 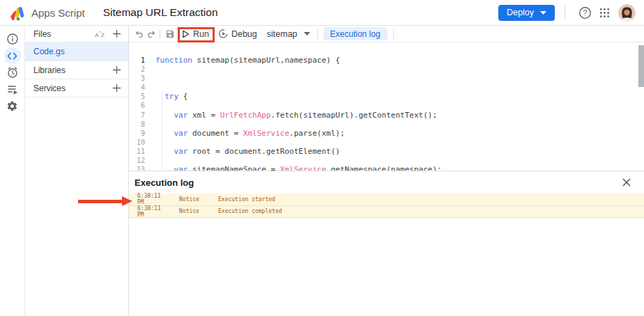 What do you see at coordinates (195, 34) in the screenshot?
I see `run-button: Run` at bounding box center [195, 34].